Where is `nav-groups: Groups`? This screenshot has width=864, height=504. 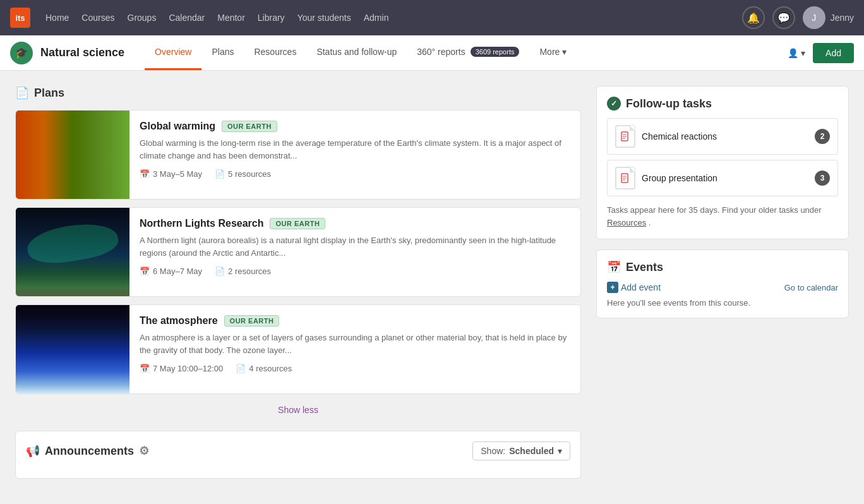
nav-groups: Groups is located at coordinates (142, 18).